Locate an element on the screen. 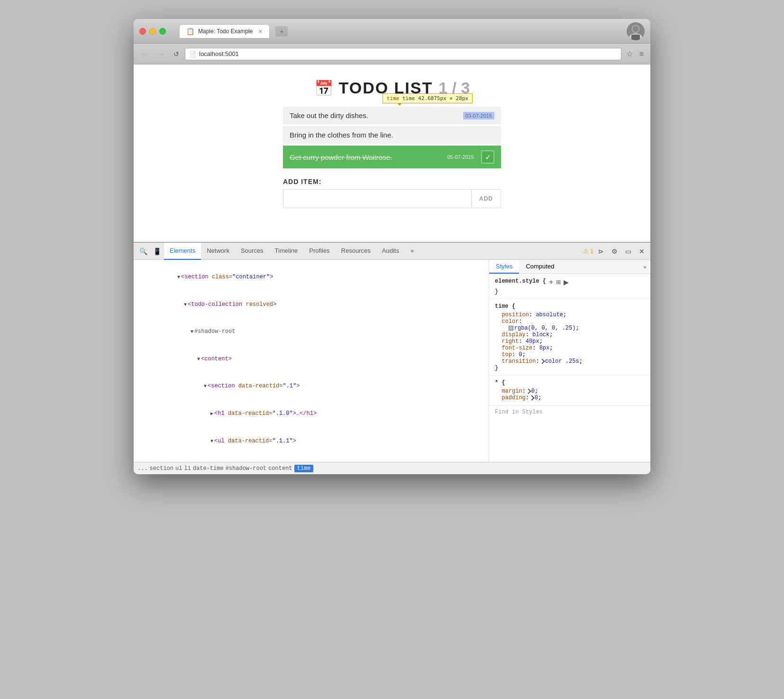 The height and width of the screenshot is (699, 784). dom-line: ▼<section class="container"> is located at coordinates (311, 277).